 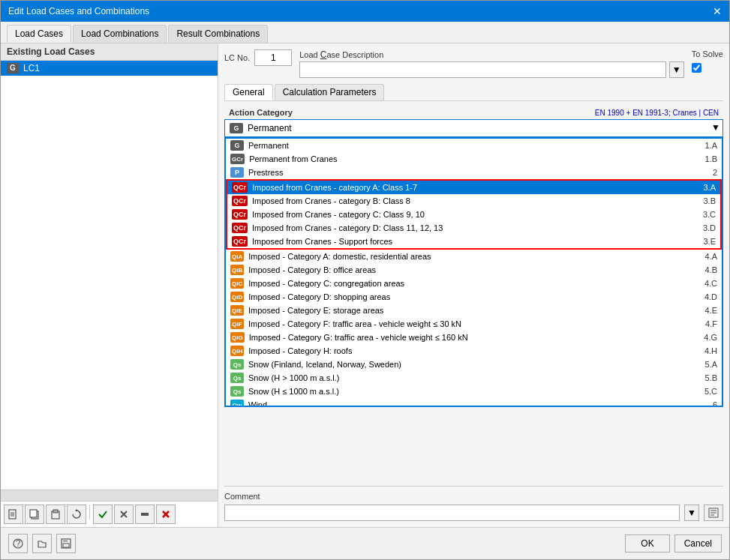 I want to click on delete-button, so click(x=166, y=514).